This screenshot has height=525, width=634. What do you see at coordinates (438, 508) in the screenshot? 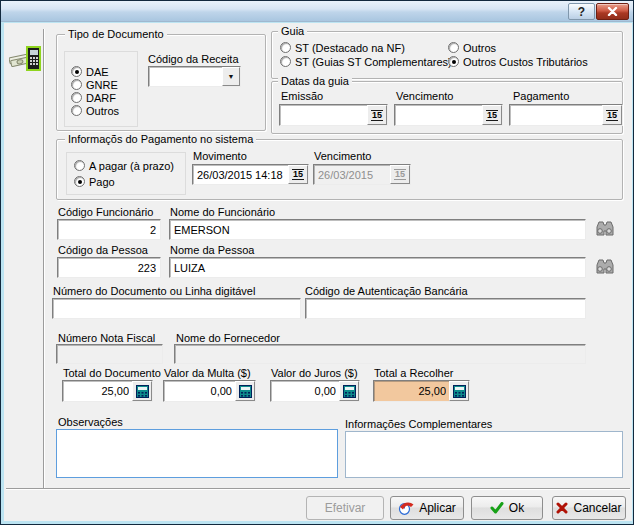
I see `button-label: Aplicar` at bounding box center [438, 508].